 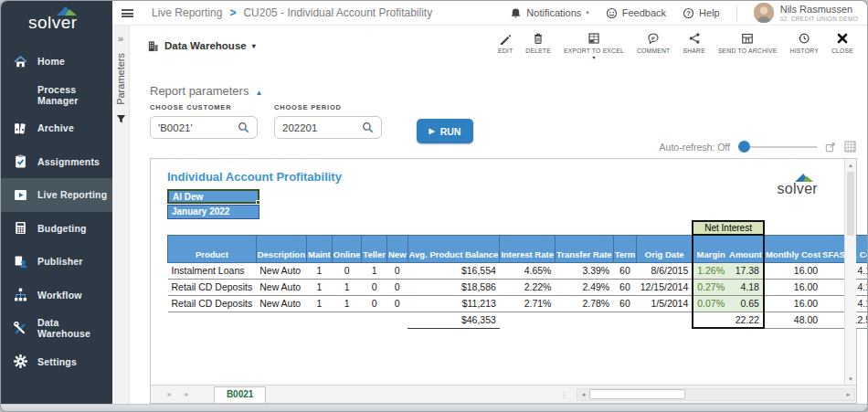 I want to click on period-input: 202201, so click(x=328, y=128).